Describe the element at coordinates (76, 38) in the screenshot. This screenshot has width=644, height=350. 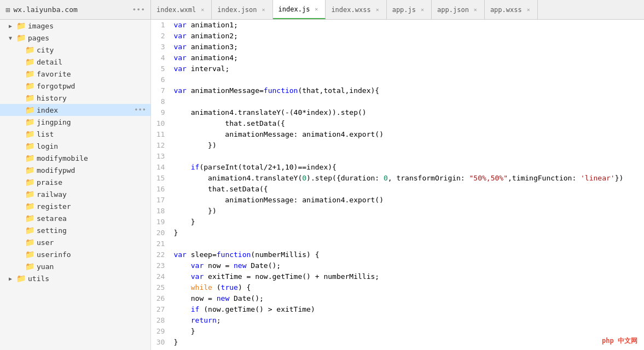
I see `sidebar-item-pages: 📁pages` at that location.